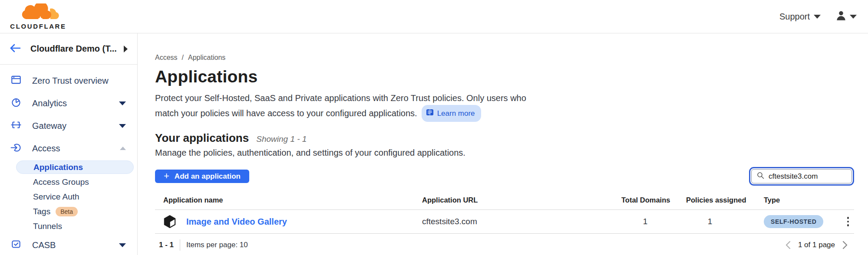 The height and width of the screenshot is (255, 868). What do you see at coordinates (808, 177) in the screenshot?
I see `search-input` at bounding box center [808, 177].